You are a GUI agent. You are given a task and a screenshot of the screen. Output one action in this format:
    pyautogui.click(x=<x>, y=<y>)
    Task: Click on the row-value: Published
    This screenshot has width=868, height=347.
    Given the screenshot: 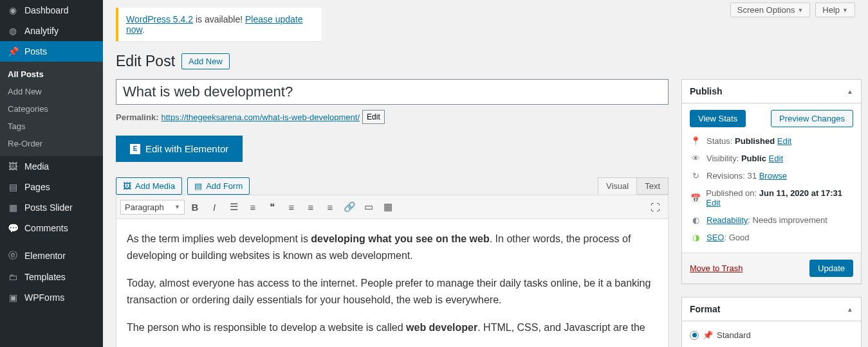 What is the action you would take?
    pyautogui.click(x=755, y=141)
    